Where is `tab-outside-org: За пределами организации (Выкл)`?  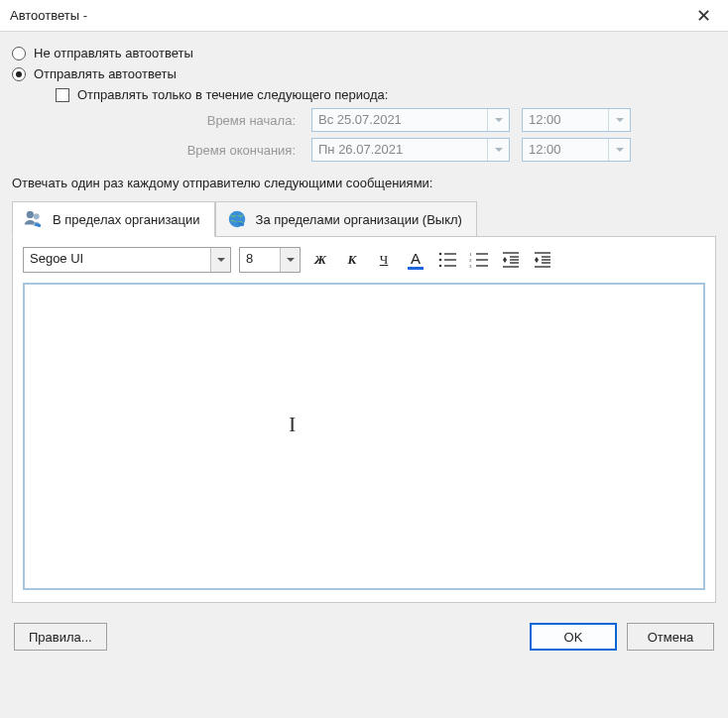
tab-outside-org: За пределами организации (Выкл) is located at coordinates (346, 219).